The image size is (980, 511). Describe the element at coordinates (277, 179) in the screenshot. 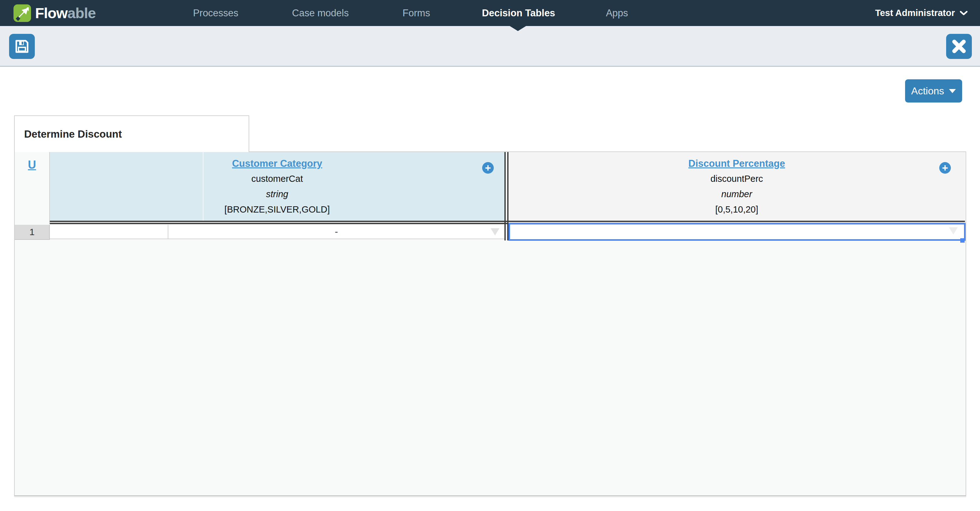

I see `input-variable: customerCat` at that location.